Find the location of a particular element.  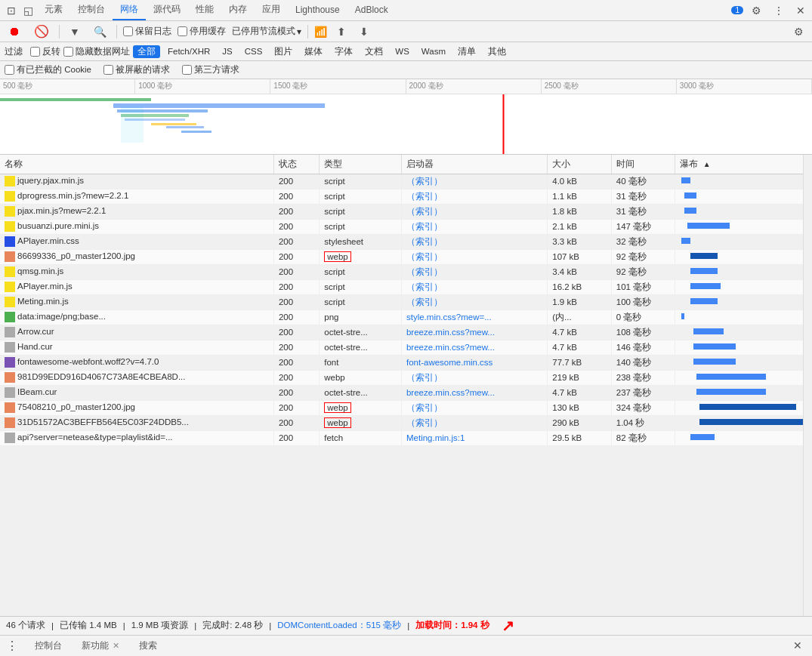

invert-checkbox is located at coordinates (35, 51).